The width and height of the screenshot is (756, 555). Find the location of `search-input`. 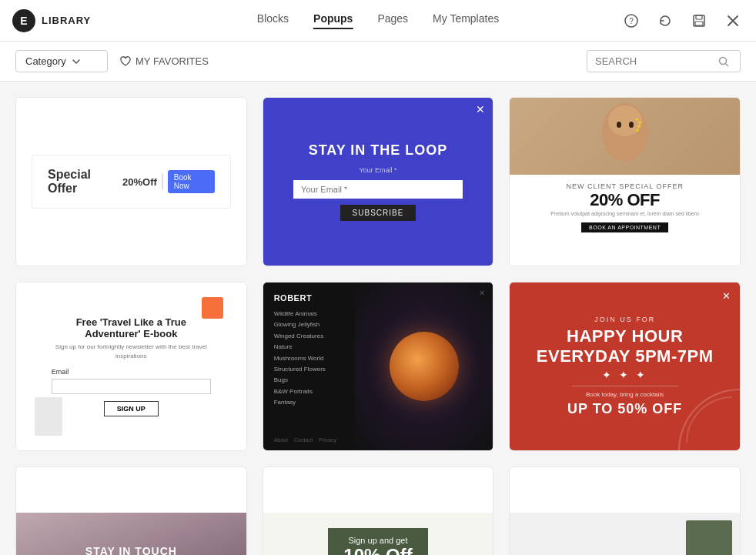

search-input is located at coordinates (657, 62).